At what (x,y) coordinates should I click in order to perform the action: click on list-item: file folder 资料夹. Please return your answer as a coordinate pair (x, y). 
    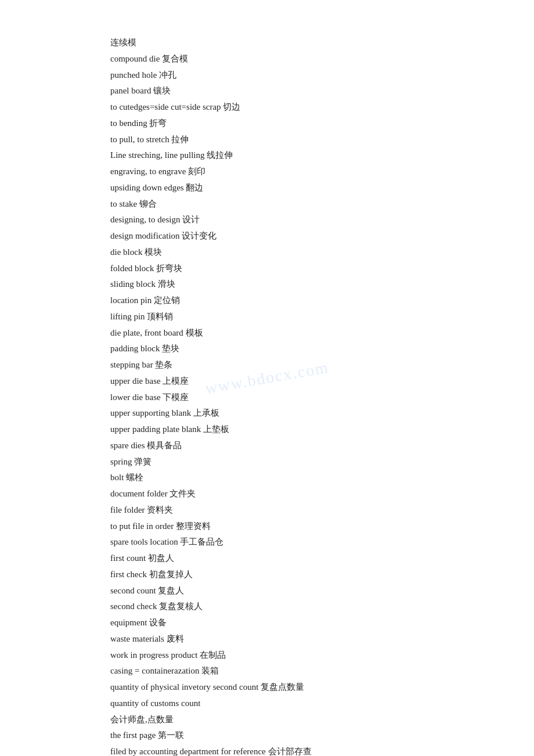
    Looking at the image, I should click on (267, 510).